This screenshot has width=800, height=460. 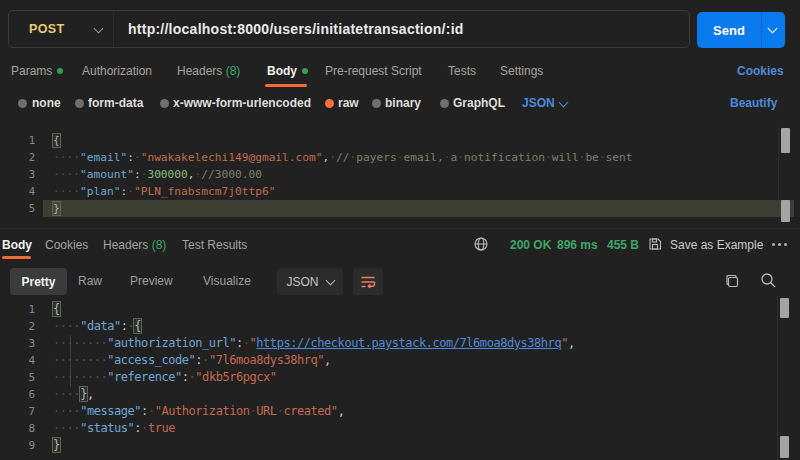 What do you see at coordinates (732, 280) in the screenshot?
I see `copy-icon` at bounding box center [732, 280].